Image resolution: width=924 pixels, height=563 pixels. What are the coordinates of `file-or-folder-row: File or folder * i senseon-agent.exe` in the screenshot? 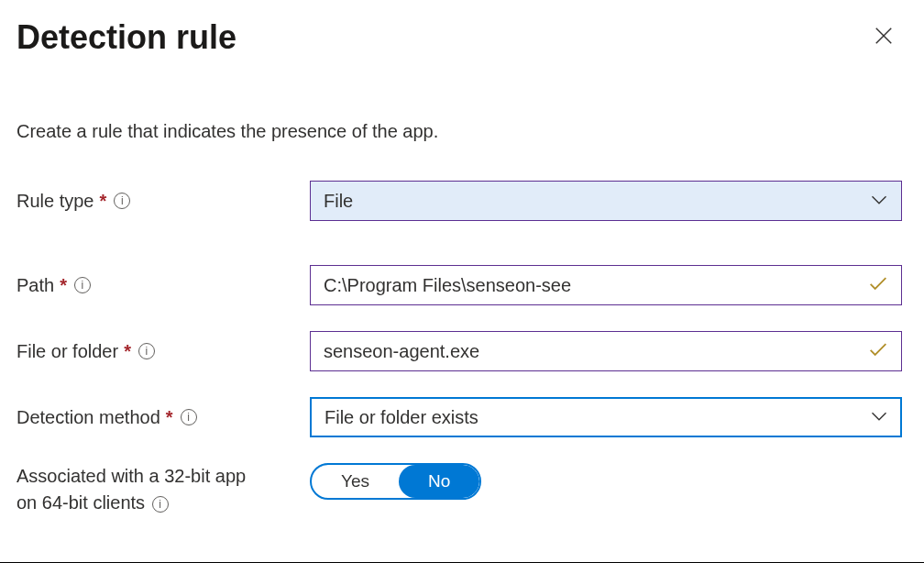 It's located at (459, 351).